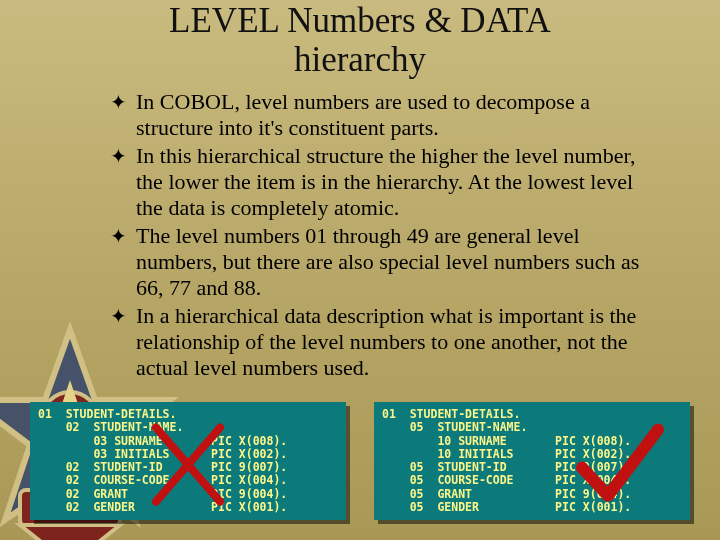 The width and height of the screenshot is (720, 540). Describe the element at coordinates (532, 461) in the screenshot. I see `code-text: 01 STUDENT-DETAILS. 05 STUDENT-NAME. 10 …` at that location.